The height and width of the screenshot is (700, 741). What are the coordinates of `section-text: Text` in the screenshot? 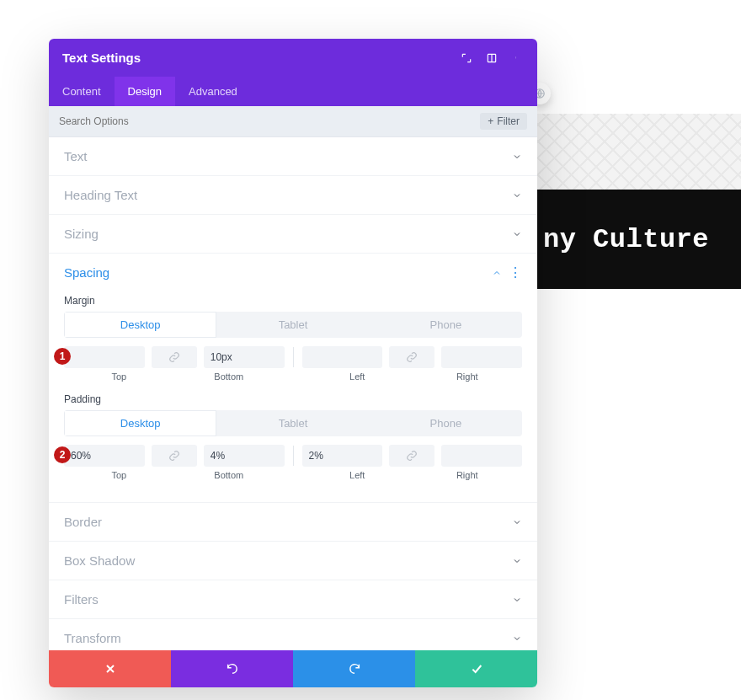 It's located at (293, 157).